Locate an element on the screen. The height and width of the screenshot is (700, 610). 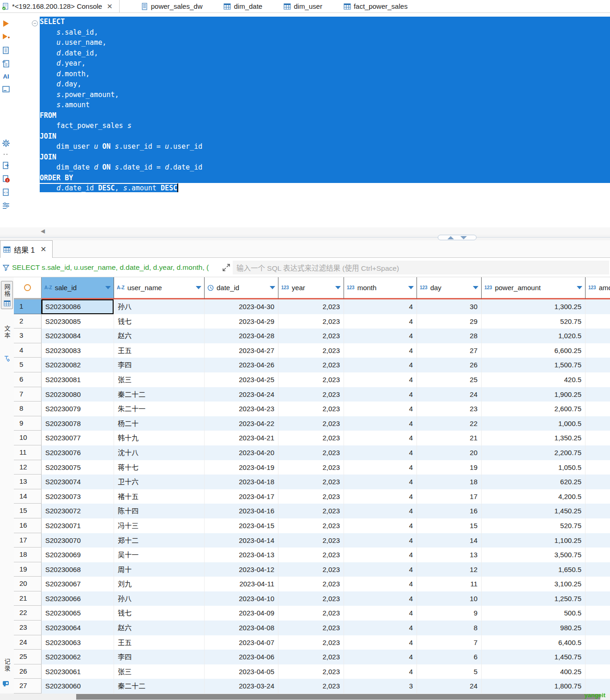
grid-cell: 2023-04-05 is located at coordinates (242, 672).